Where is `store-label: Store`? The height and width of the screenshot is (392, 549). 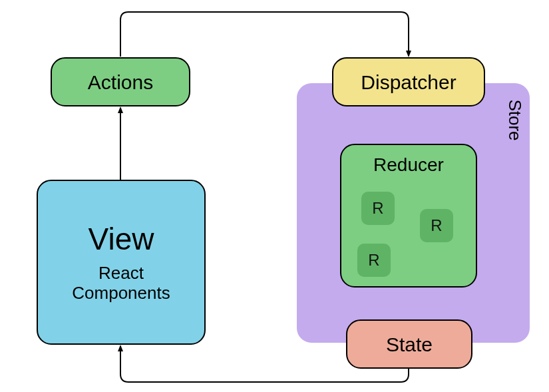 store-label: Store is located at coordinates (515, 120).